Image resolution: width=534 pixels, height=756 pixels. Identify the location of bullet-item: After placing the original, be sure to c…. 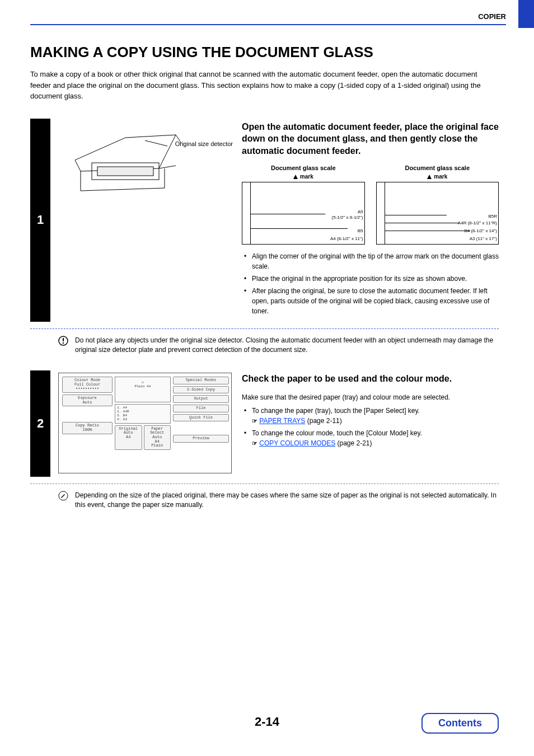
(373, 301).